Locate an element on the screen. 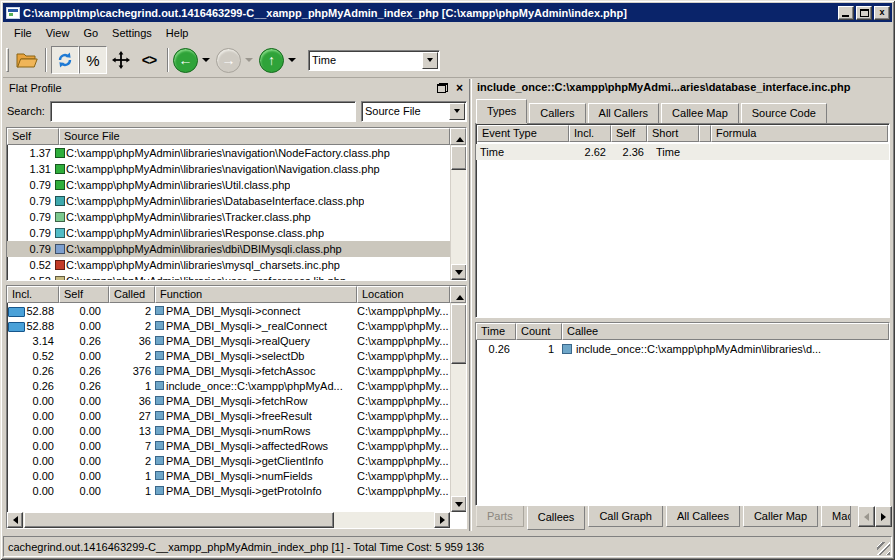  count-value: 1 is located at coordinates (539, 349).